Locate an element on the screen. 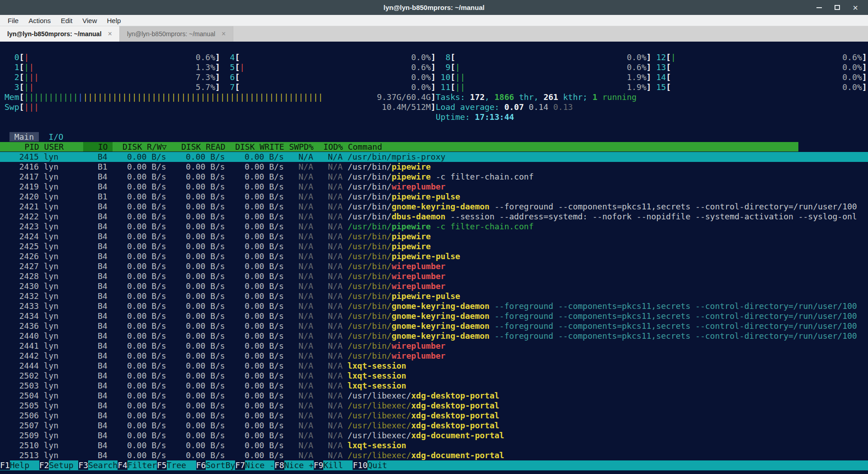 This screenshot has width=868, height=474. pid-cell: 2421 is located at coordinates (24, 206).